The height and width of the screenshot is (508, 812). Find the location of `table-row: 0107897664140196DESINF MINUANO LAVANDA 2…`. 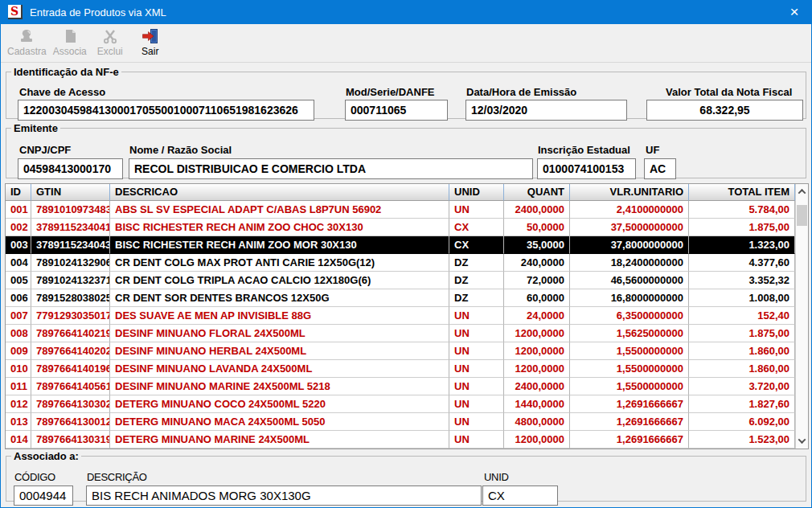

table-row: 0107897664140196DESINF MINUANO LAVANDA 2… is located at coordinates (400, 369).